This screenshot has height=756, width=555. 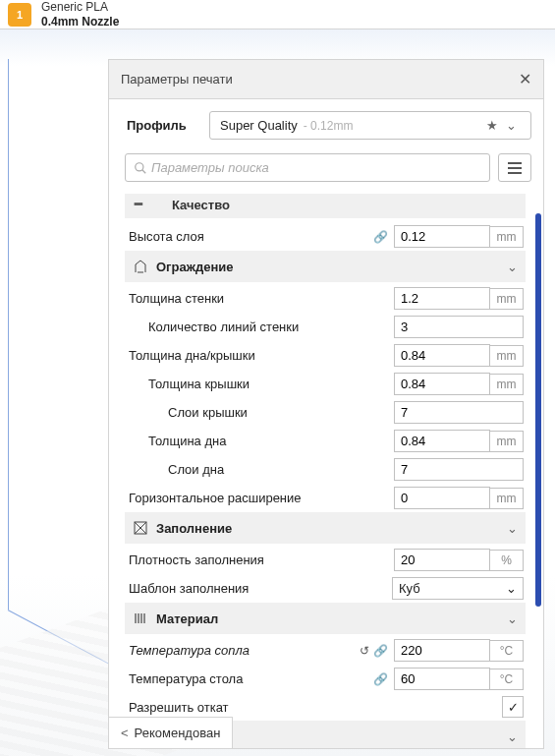 I want to click on profile-name: Super Quality, so click(x=259, y=126).